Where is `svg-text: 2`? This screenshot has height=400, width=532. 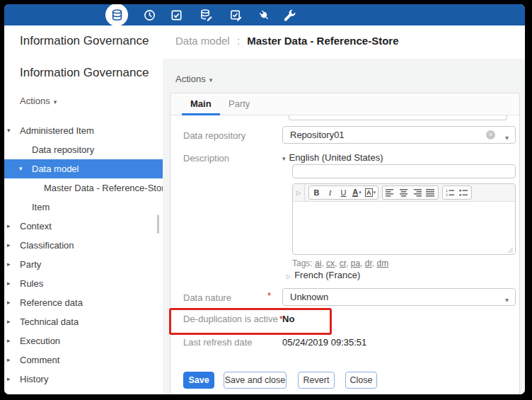
svg-text: 2 is located at coordinates (447, 195).